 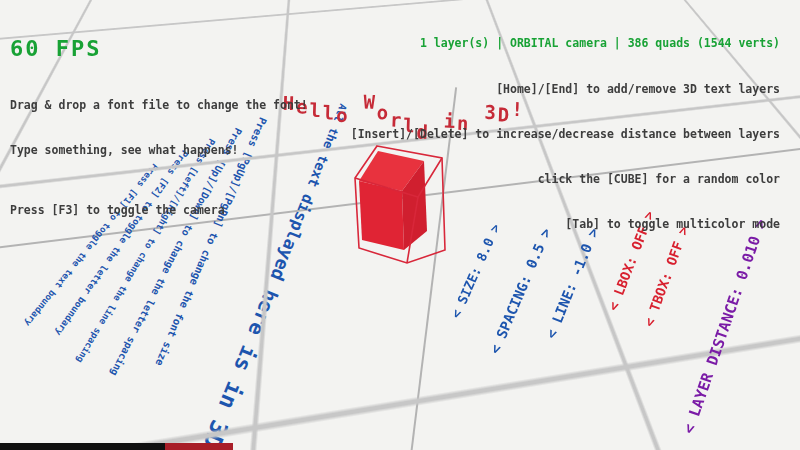 I want to click on hint-drag-drop-font: Drag & drop a font file to change the fo…, so click(x=159, y=106).